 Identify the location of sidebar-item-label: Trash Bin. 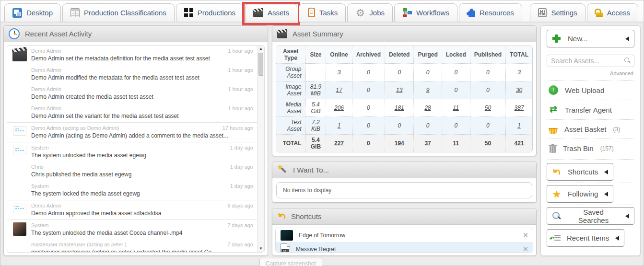
(578, 149).